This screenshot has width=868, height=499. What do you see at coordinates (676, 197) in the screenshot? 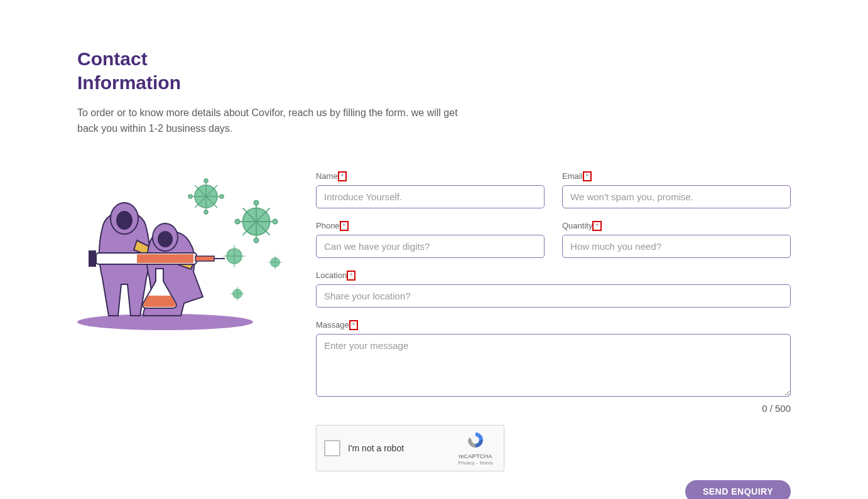
I see `email-field` at bounding box center [676, 197].